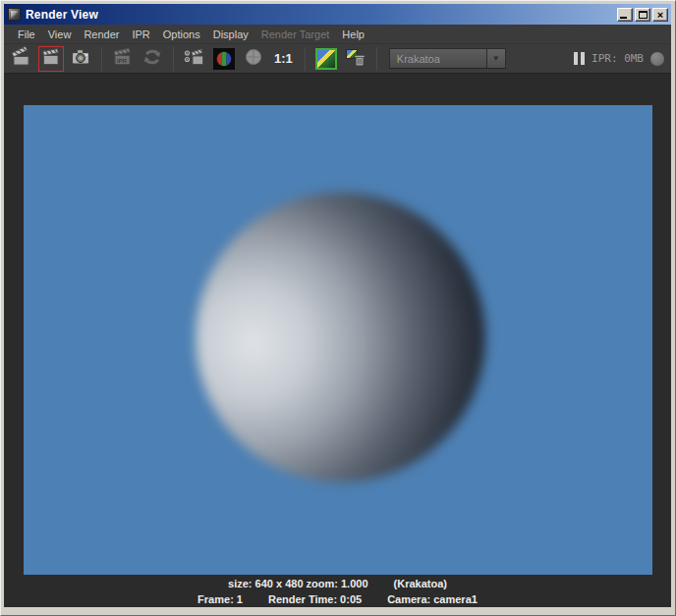 The image size is (676, 616). I want to click on renderer-name-label: (Krakatoa), so click(421, 584).